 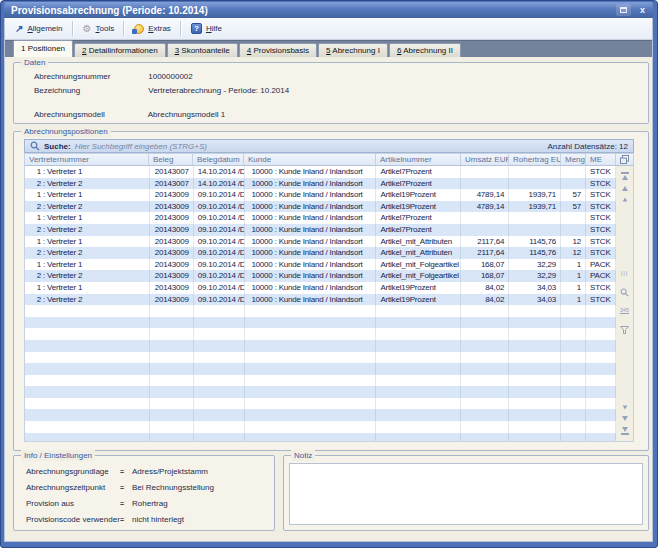 I want to click on page-down-icon, so click(x=625, y=418).